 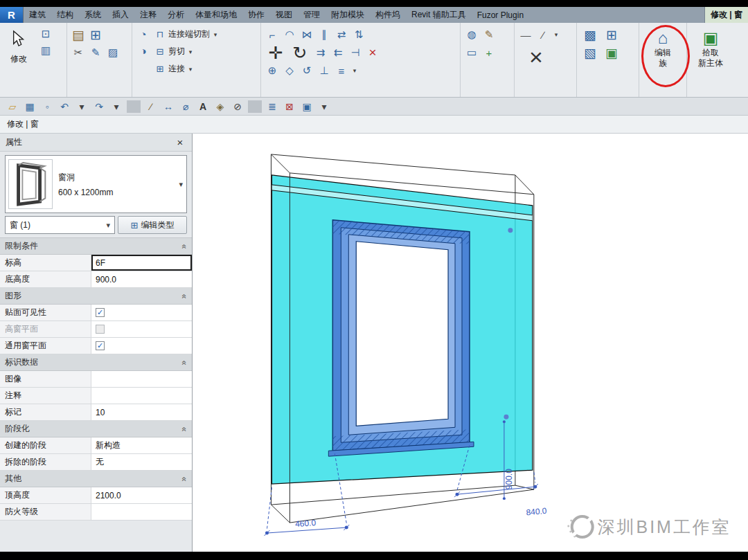 I want to click on trim-icon: ⇉, so click(x=321, y=53).